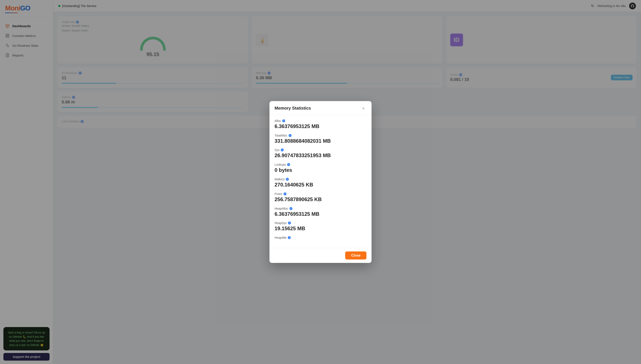  I want to click on stat-heapsys: HeapSys i 19.15625 MB, so click(320, 226).